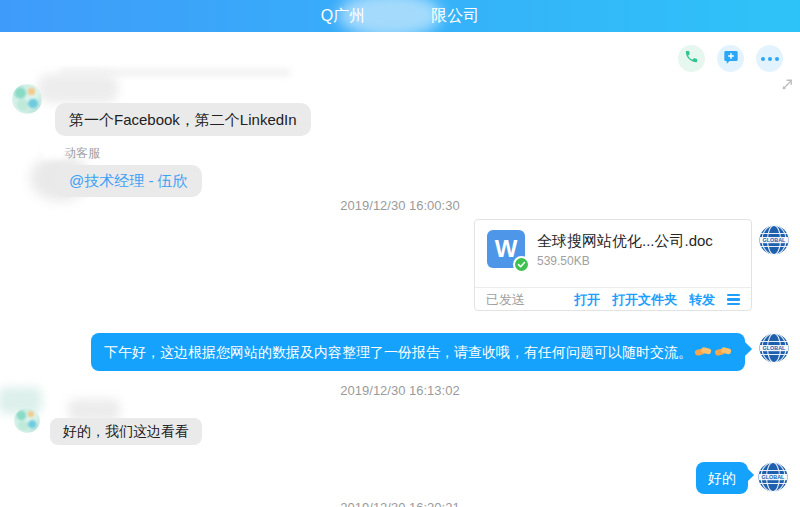 Image resolution: width=800 pixels, height=507 pixels. I want to click on timestamp: 2019/12/30 16:13:02, so click(400, 390).